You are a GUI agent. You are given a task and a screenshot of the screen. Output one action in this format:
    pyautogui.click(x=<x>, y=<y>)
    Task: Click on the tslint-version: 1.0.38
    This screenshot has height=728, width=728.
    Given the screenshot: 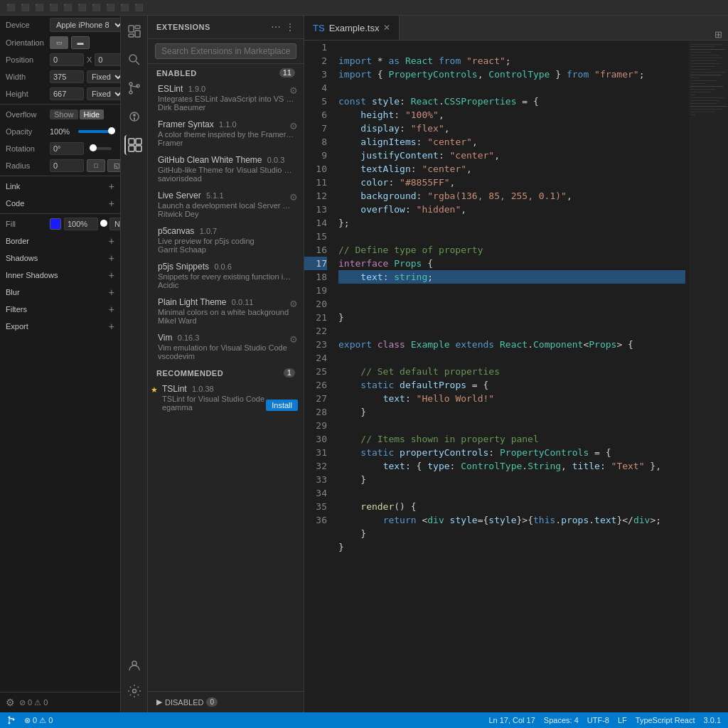 What is the action you would take?
    pyautogui.click(x=203, y=389)
    